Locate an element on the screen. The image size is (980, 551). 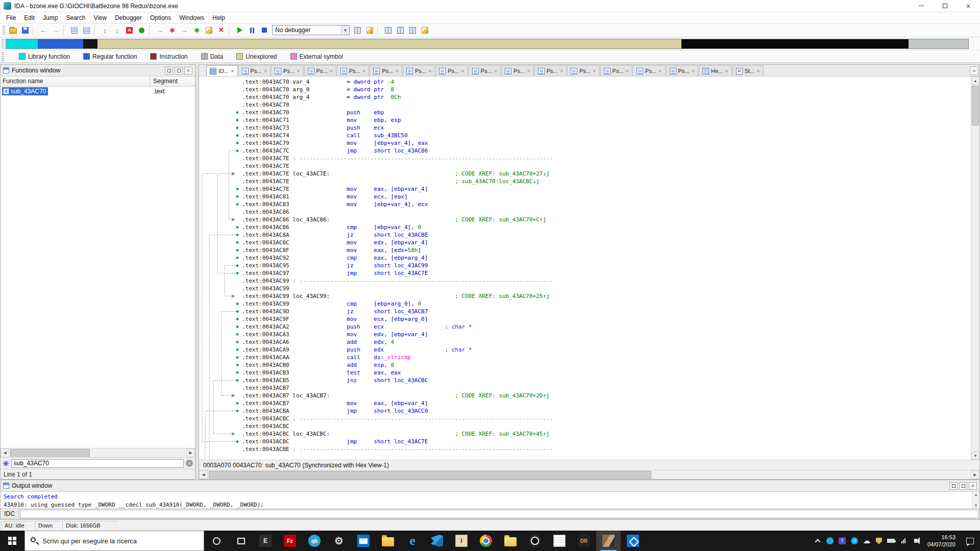
disassembly-line: .text:0043ACAA call ds:_stricmp is located at coordinates (606, 357).